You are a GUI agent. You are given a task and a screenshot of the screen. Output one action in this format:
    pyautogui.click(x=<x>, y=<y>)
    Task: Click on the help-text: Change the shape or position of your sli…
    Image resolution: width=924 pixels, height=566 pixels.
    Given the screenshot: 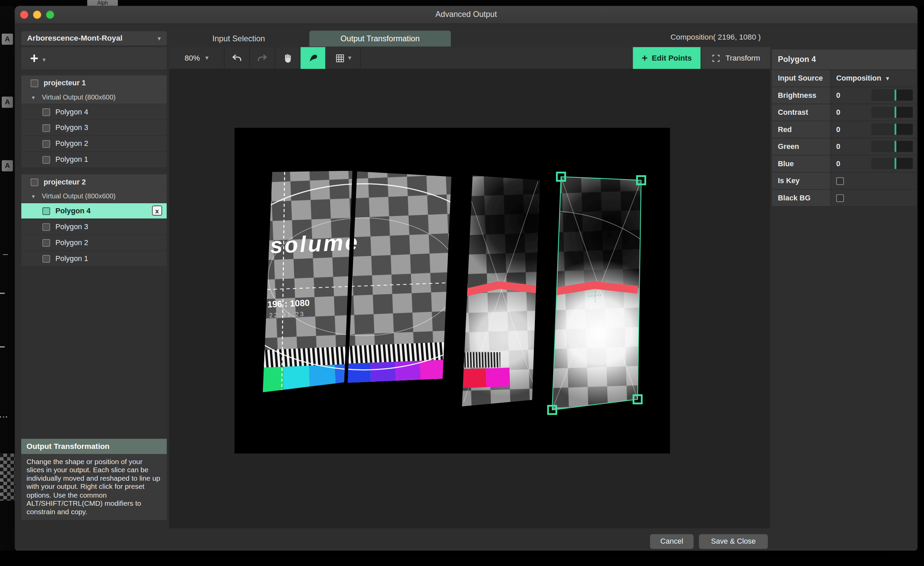 What is the action you would take?
    pyautogui.click(x=94, y=487)
    